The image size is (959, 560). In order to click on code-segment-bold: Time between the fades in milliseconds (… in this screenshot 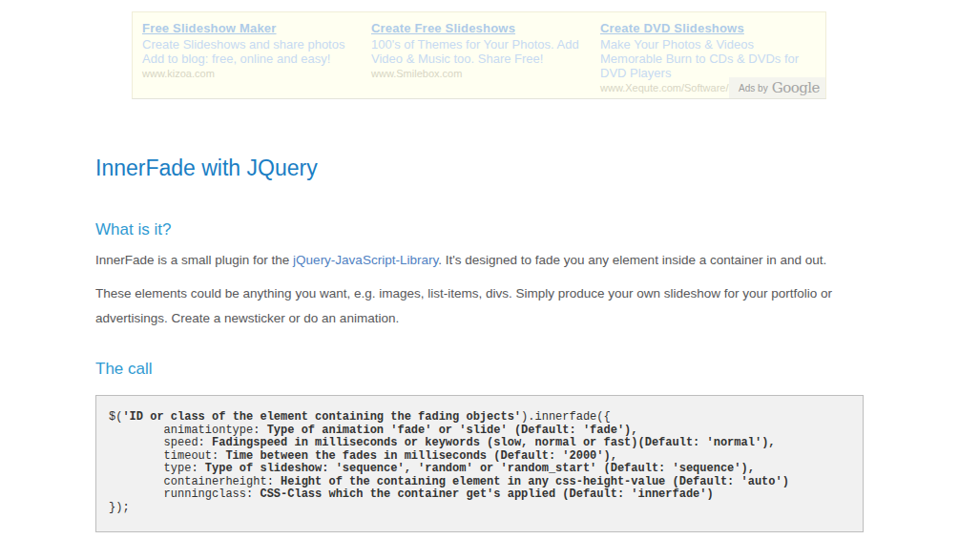, I will do `click(421, 456)`.